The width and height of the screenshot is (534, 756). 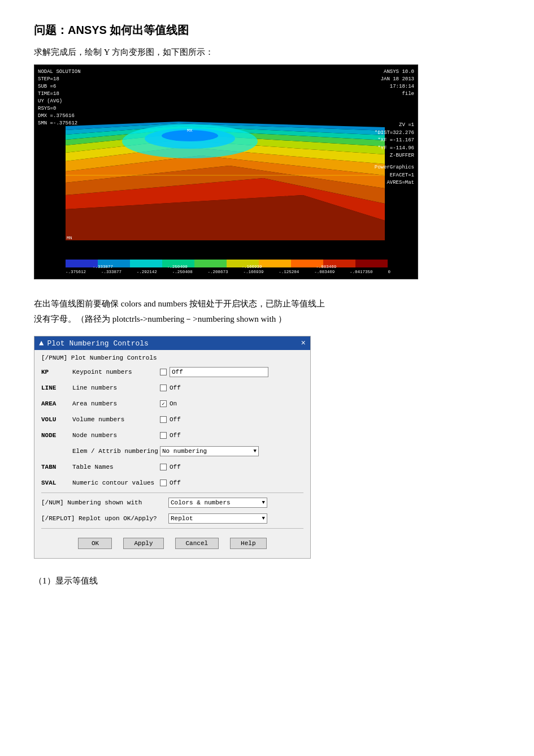 What do you see at coordinates (116, 420) in the screenshot?
I see `dialog-desc-volu: Volume numbers` at bounding box center [116, 420].